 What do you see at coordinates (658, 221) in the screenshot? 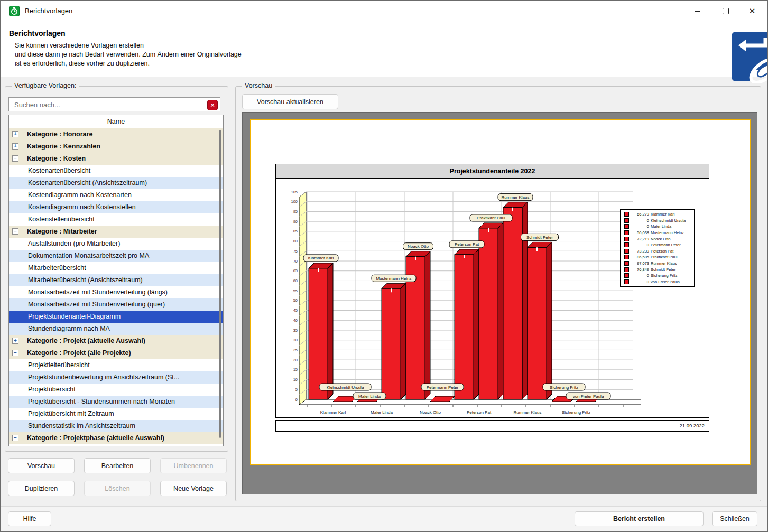
I see `legend-entry: 0Kleinschmidt Ursula` at bounding box center [658, 221].